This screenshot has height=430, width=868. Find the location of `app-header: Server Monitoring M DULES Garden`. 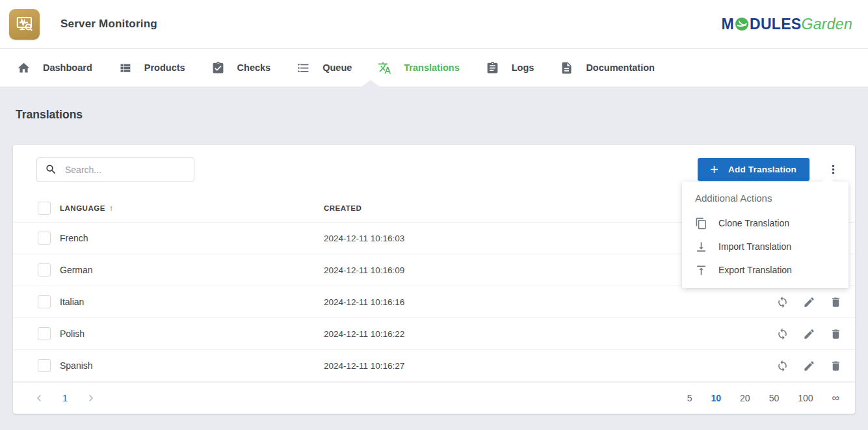

app-header: Server Monitoring M DULES Garden is located at coordinates (434, 25).